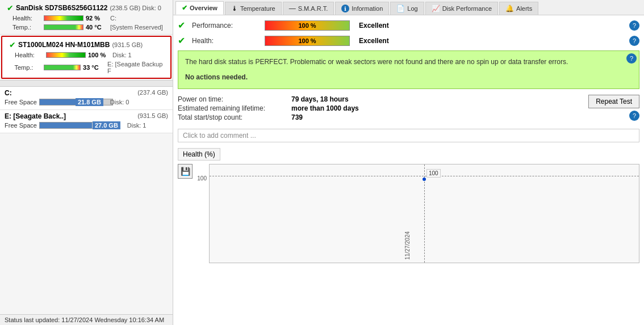 The height and width of the screenshot is (325, 644). Describe the element at coordinates (122, 55) in the screenshot. I see `disk2-drive: Disk: 1` at that location.